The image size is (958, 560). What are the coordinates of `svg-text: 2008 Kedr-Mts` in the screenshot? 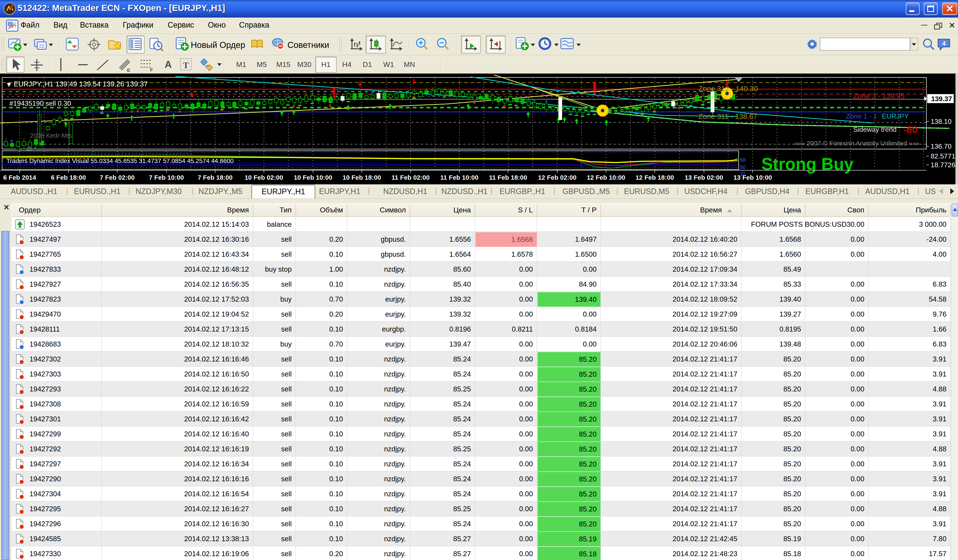 It's located at (51, 135).